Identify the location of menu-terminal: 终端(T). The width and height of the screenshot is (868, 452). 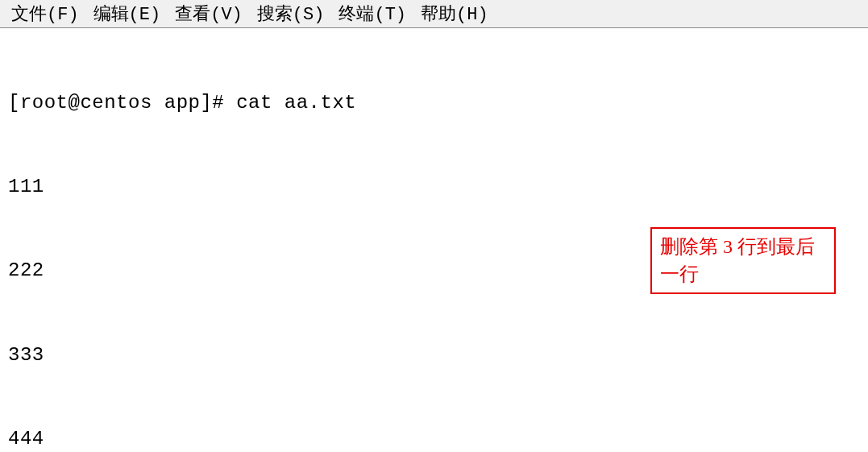
(372, 14).